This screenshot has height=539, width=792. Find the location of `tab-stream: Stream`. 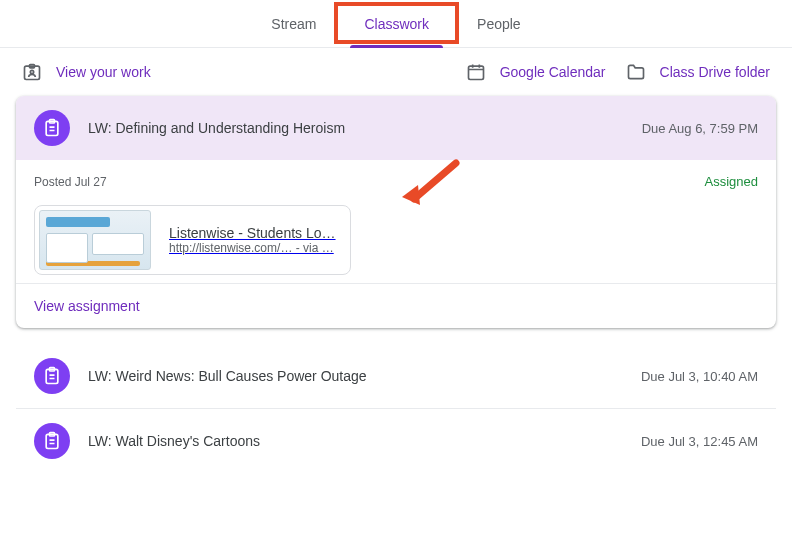

tab-stream: Stream is located at coordinates (294, 24).